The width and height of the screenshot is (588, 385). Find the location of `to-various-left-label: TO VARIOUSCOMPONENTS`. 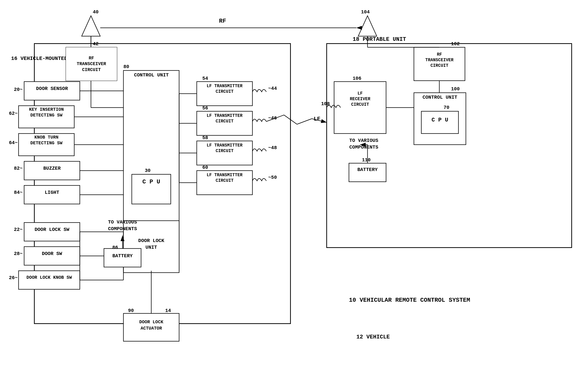

to-various-left-label: TO VARIOUSCOMPONENTS is located at coordinates (123, 226).